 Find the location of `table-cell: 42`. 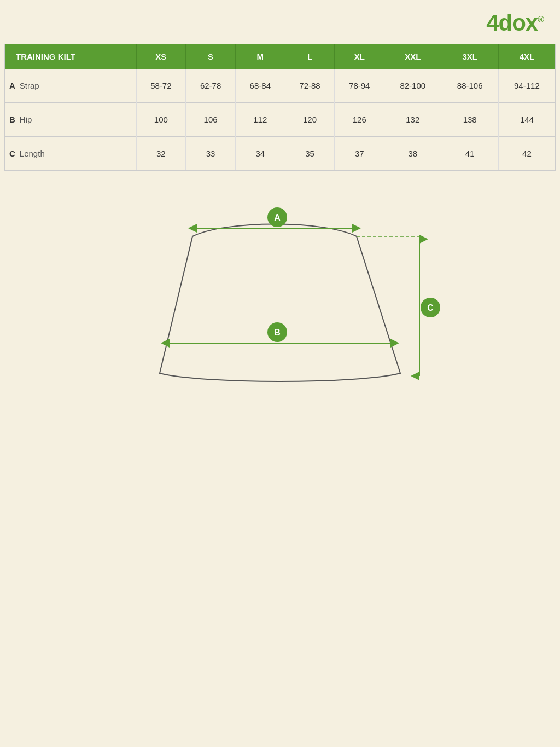

table-cell: 42 is located at coordinates (527, 154).